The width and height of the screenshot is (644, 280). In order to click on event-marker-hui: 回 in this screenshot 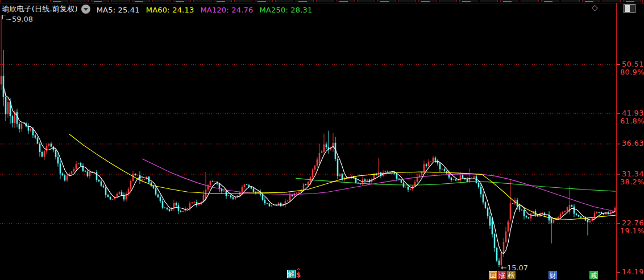, I will do `click(493, 275)`.